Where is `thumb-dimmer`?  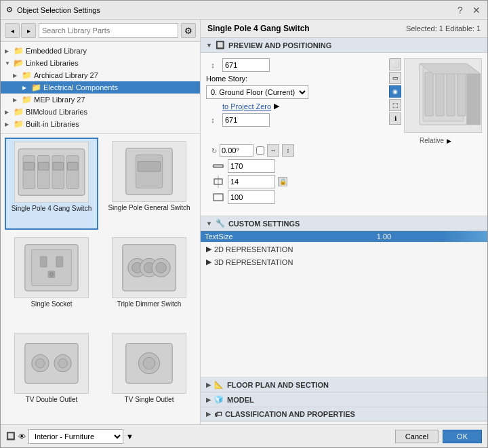
thumb-dimmer is located at coordinates (149, 268).